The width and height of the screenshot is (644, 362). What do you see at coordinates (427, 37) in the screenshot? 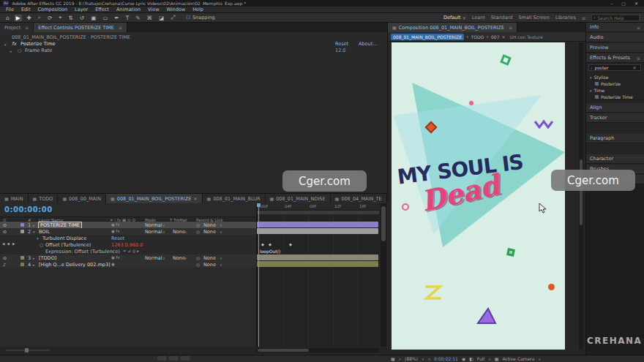
I see `comp-navigator-pill: 008_01_MAIN_BOIL_POSTERIZE` at bounding box center [427, 37].